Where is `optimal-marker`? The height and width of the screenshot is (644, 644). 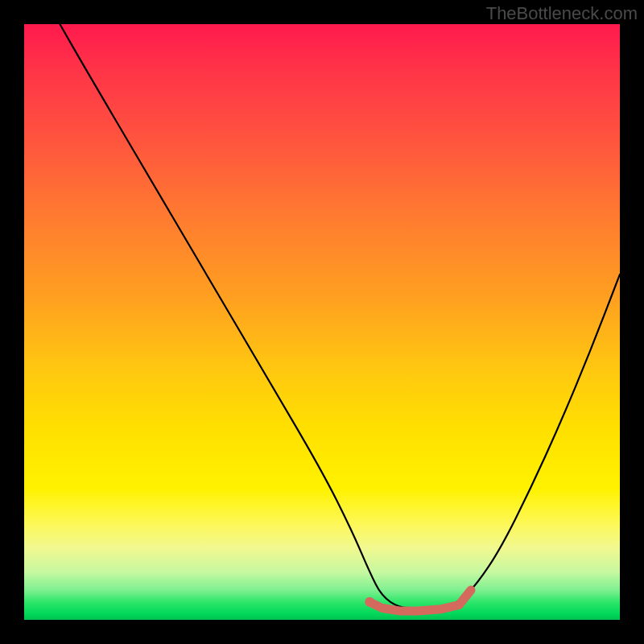
optimal-marker is located at coordinates (420, 601).